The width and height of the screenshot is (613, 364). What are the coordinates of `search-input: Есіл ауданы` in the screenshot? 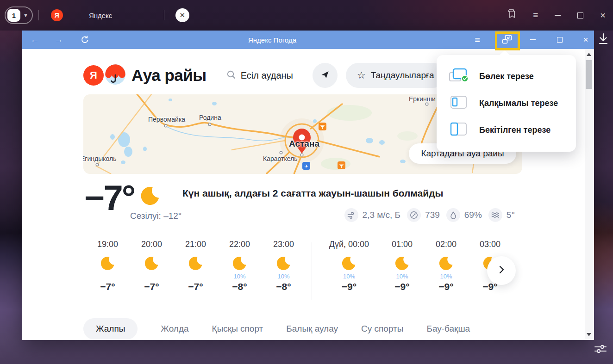 It's located at (260, 76).